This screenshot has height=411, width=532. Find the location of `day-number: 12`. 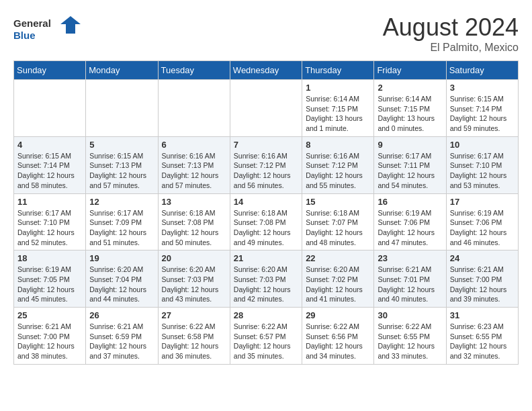

day-number: 12 is located at coordinates (122, 201).